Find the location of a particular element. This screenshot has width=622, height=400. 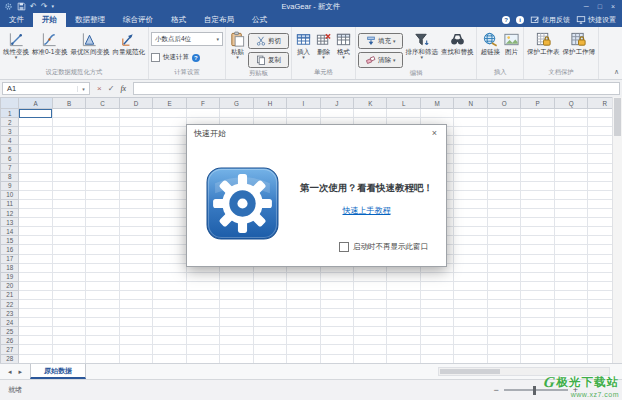

row-header: 23 is located at coordinates (10, 314).